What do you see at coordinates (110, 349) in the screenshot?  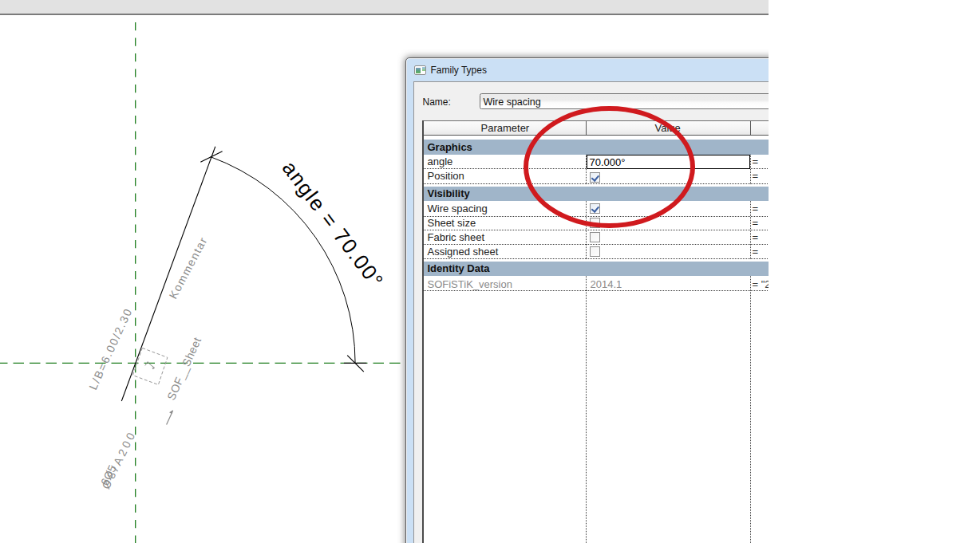 I see `svg-text: L/B=6.00/2.30` at bounding box center [110, 349].